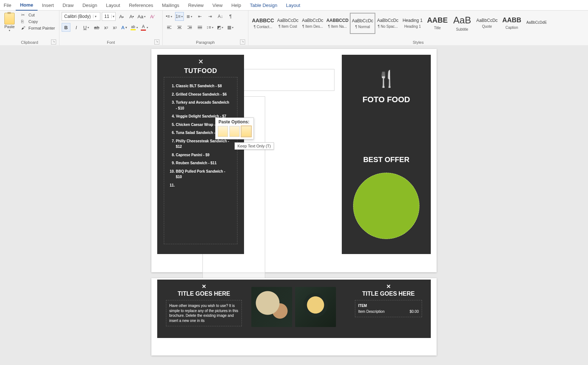  What do you see at coordinates (109, 16) in the screenshot?
I see `font-size-combo: 11▾` at bounding box center [109, 16].